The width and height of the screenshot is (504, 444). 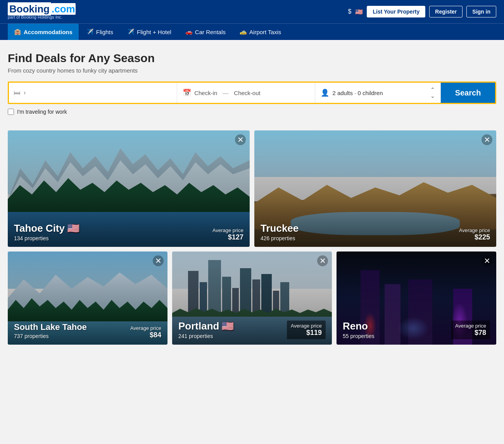 What do you see at coordinates (375, 228) in the screenshot?
I see `truckee-title: Truckee` at bounding box center [375, 228].